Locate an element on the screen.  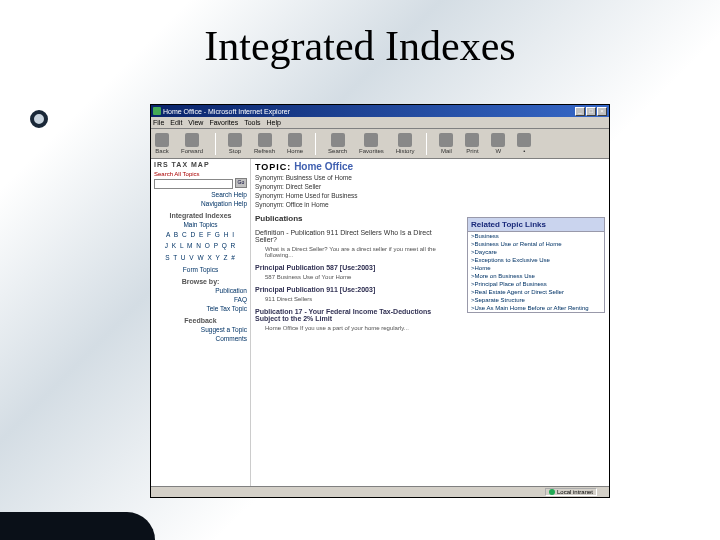
back-button: Back is located at coordinates (162, 144).